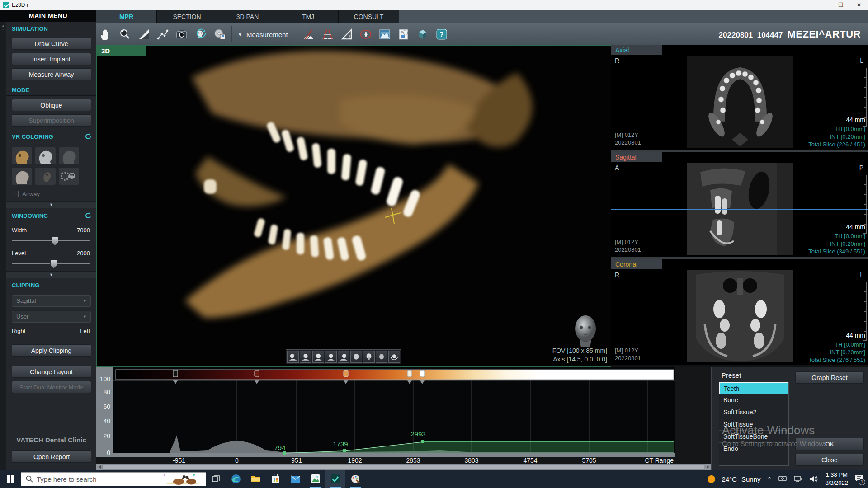 This screenshot has width=868, height=488. Describe the element at coordinates (276, 479) in the screenshot. I see `microsoft-store-icon` at that location.